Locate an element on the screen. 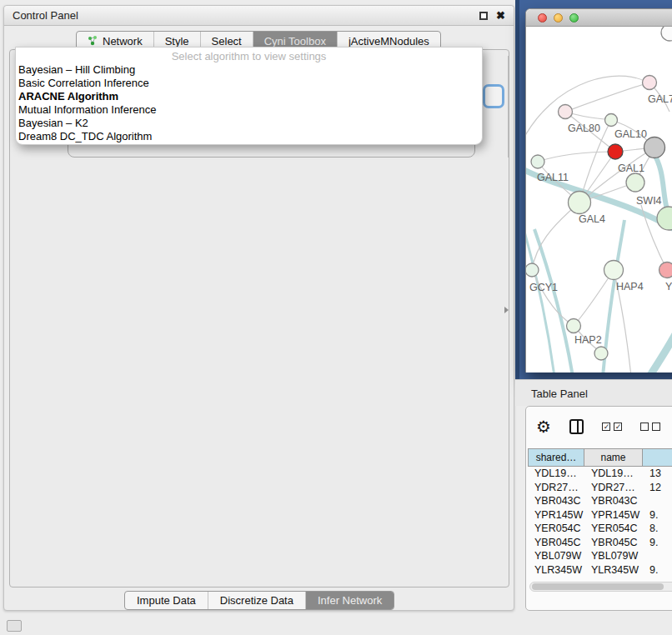 The image size is (672, 635). algorithm-list: Bayesian – Hill ClimbingBasic Correlatio… is located at coordinates (248, 103).